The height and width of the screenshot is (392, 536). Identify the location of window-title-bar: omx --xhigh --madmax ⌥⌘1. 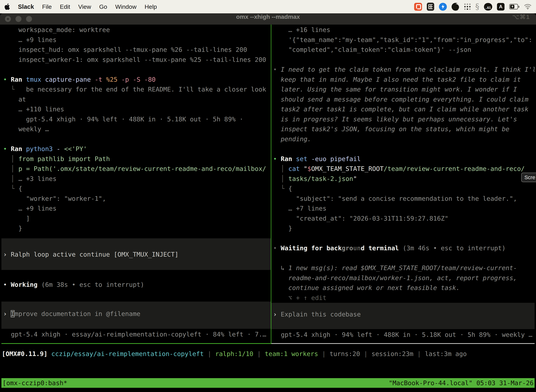
(268, 19).